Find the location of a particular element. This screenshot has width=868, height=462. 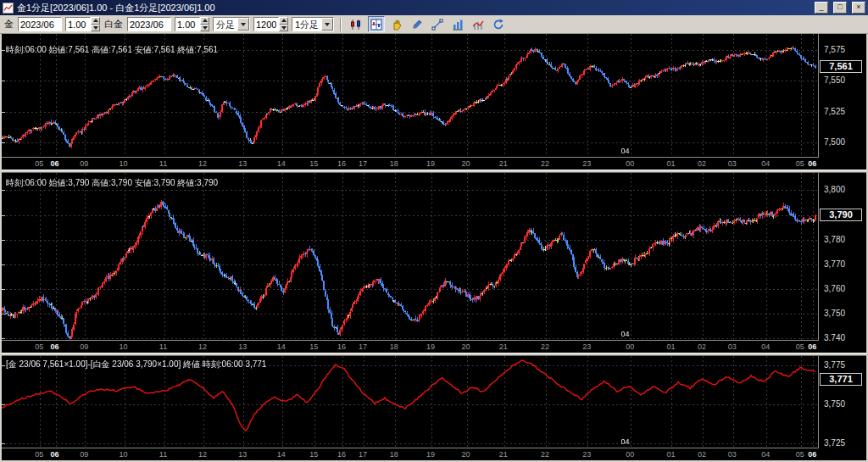

indicator-chart-icon is located at coordinates (478, 24).